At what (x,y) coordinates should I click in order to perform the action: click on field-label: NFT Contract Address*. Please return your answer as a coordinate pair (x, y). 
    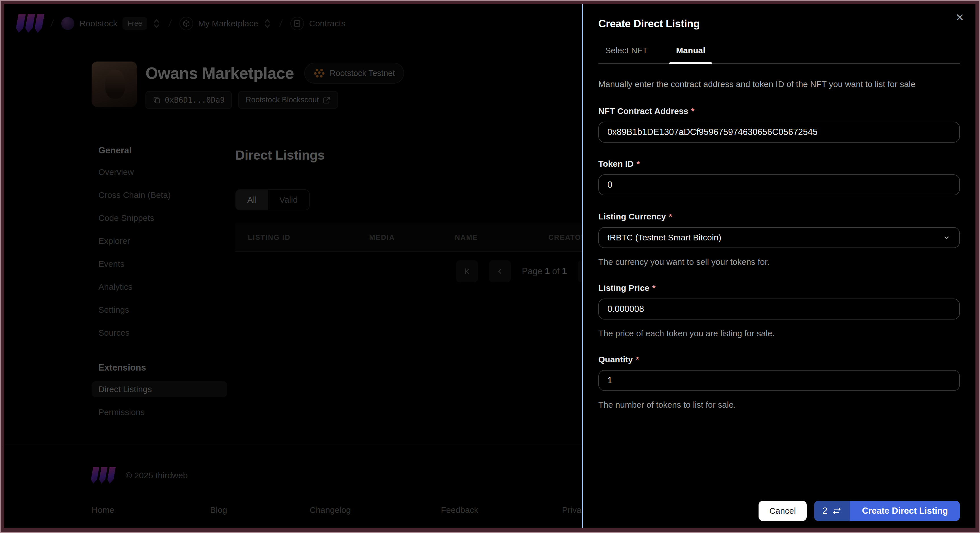
    Looking at the image, I should click on (779, 111).